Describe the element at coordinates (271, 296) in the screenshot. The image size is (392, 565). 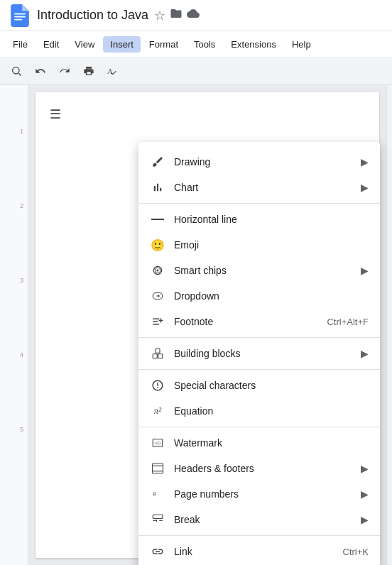
I see `dropdown-label: Dropdown` at that location.